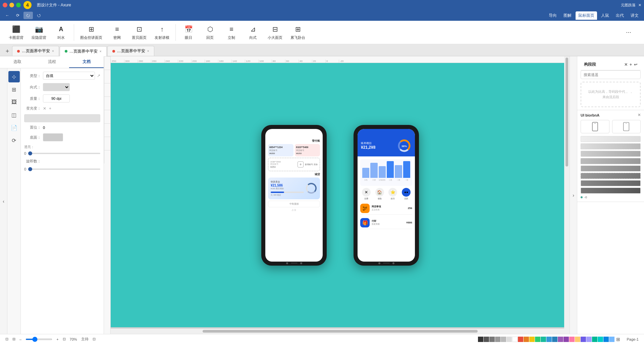 This screenshot has width=644, height=344. What do you see at coordinates (639, 115) in the screenshot?
I see `android-section-close: ✕` at bounding box center [639, 115].